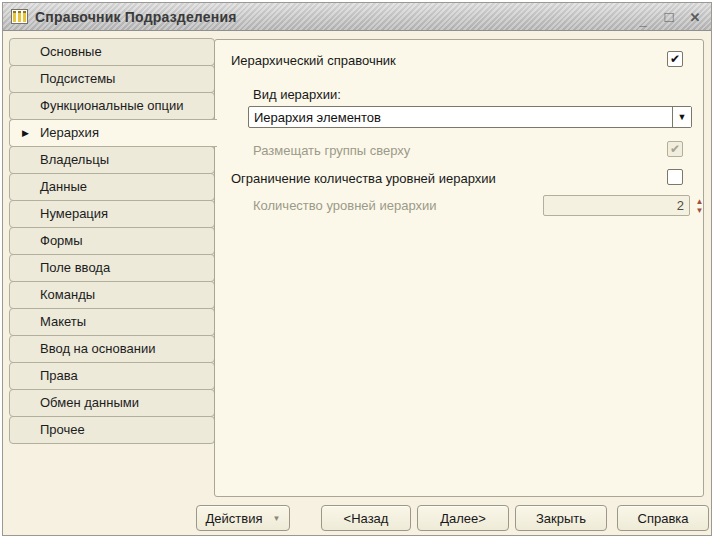 This screenshot has width=720, height=544. What do you see at coordinates (297, 94) in the screenshot?
I see `hierarchy-kind-label: Вид иерархии:` at bounding box center [297, 94].